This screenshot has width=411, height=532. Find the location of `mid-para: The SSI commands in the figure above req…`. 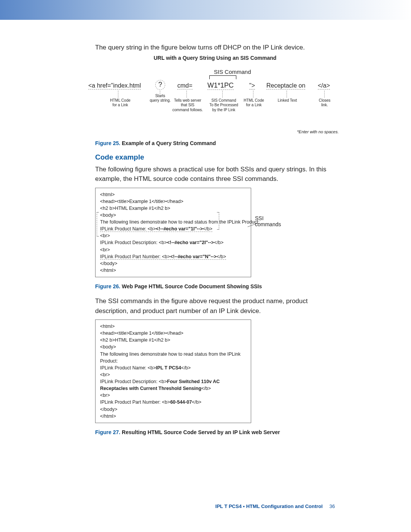

mid-para: The SSI commands in the figure above req… is located at coordinates (215, 306).